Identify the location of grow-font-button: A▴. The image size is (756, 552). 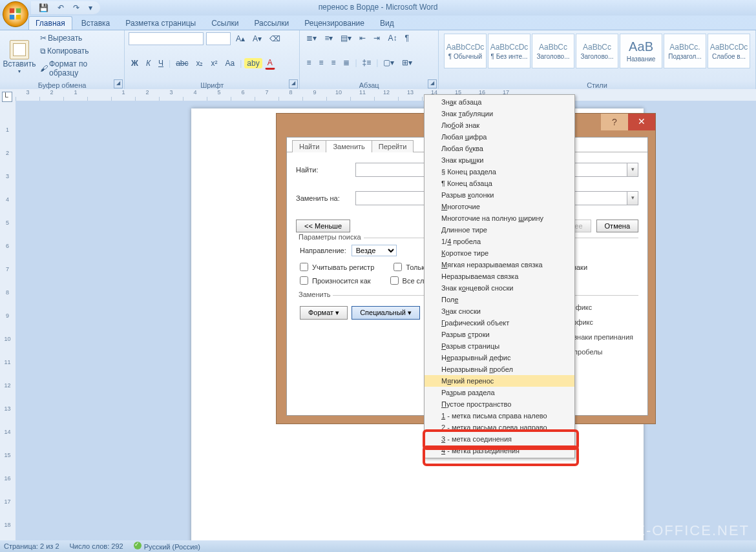
(240, 39).